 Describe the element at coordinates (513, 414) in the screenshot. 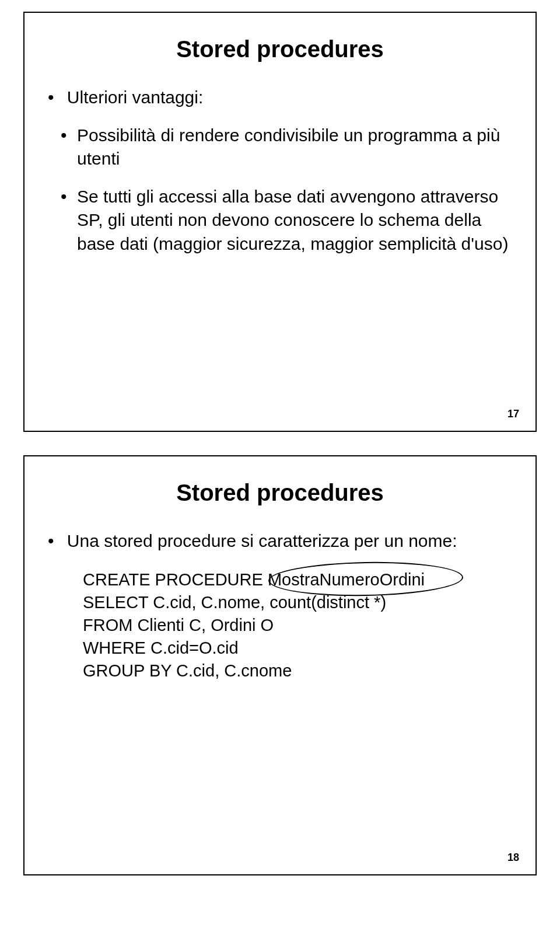

I see `page-number: 17` at that location.